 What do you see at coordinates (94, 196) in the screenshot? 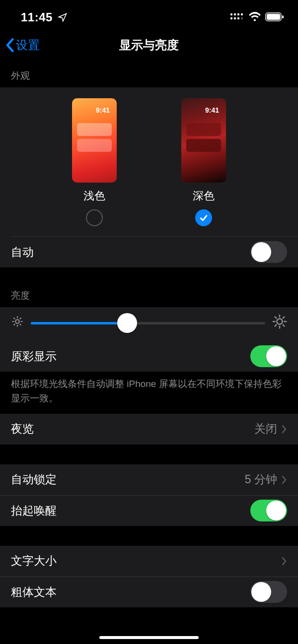
I see `light-label: 浅色` at bounding box center [94, 196].